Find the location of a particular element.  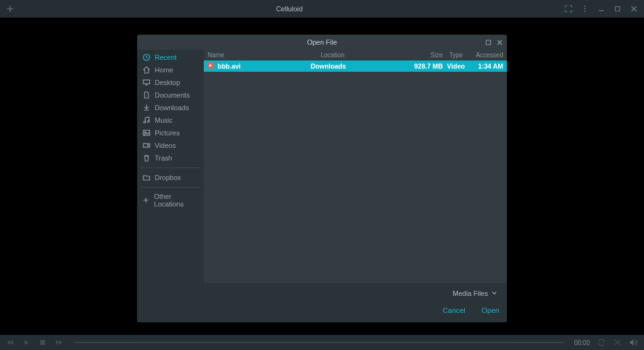

sidebar-item-documents: Documents is located at coordinates (170, 95).